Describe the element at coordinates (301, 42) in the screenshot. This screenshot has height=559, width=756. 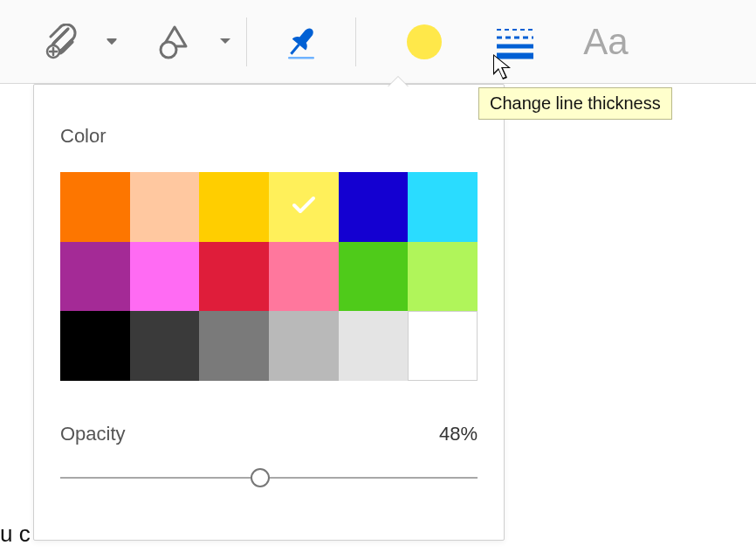
I see `pin-icon` at that location.